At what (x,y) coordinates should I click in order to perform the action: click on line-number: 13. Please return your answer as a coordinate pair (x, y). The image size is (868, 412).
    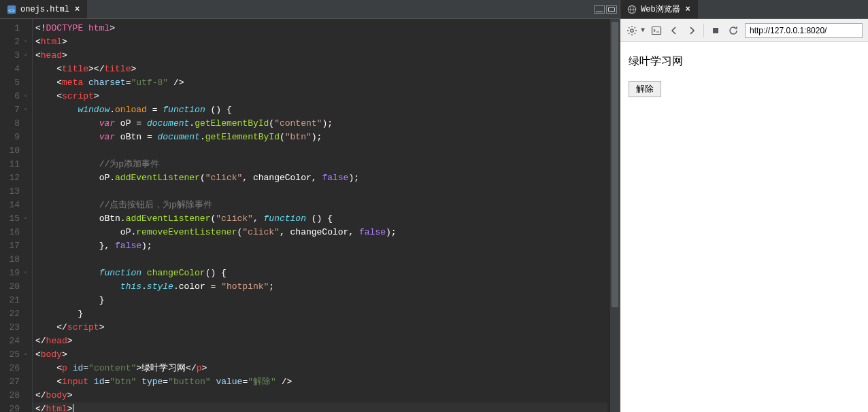
    Looking at the image, I should click on (15, 192).